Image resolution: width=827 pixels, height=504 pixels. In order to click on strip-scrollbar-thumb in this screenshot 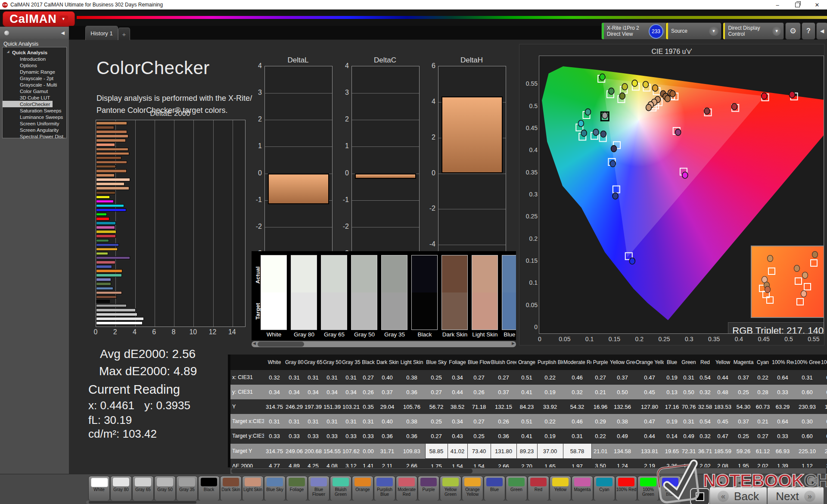, I will do `click(281, 344)`.